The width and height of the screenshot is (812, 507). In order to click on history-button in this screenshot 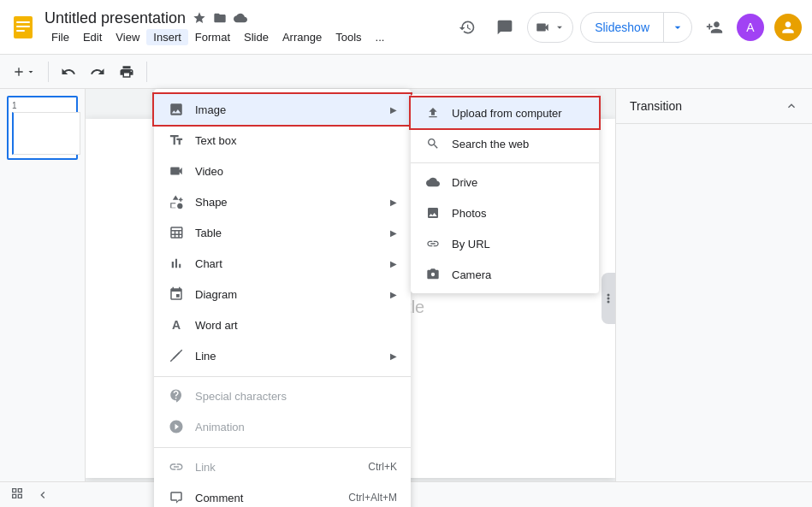, I will do `click(467, 27)`.